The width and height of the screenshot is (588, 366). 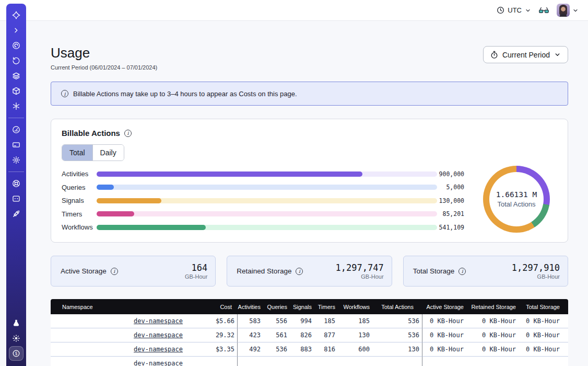 I want to click on col-header-total-actions: Total Actions, so click(x=397, y=306).